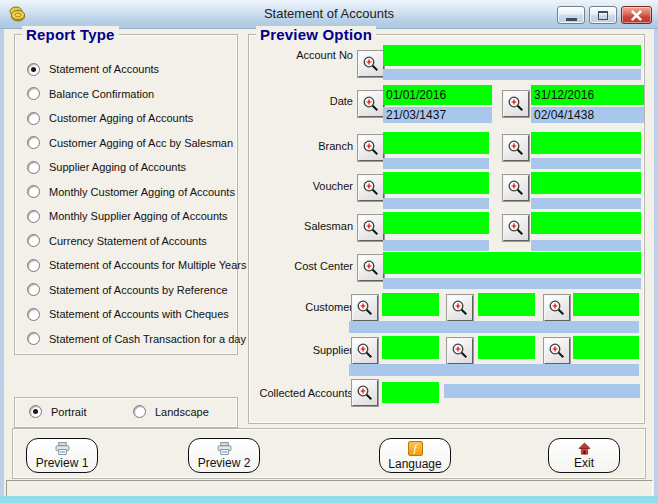  I want to click on exit-button: Exit, so click(584, 456).